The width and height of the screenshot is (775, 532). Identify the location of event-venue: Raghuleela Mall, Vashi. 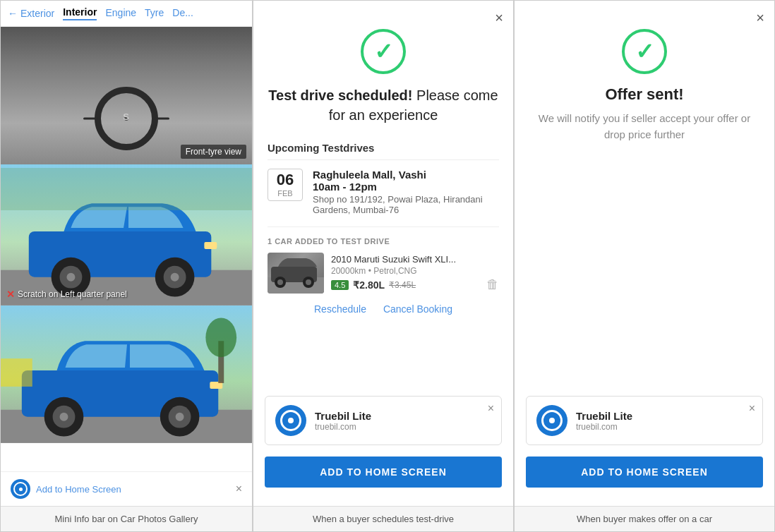
(406, 175).